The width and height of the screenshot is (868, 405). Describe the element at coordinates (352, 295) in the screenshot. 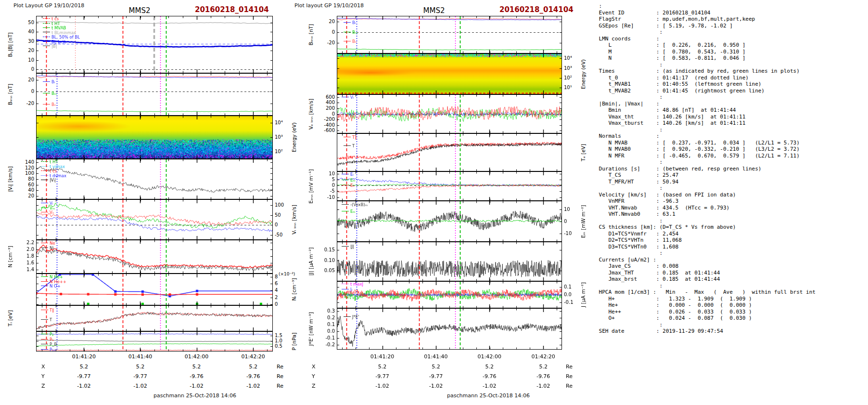

I see `legend-entry: Jₘ` at that location.